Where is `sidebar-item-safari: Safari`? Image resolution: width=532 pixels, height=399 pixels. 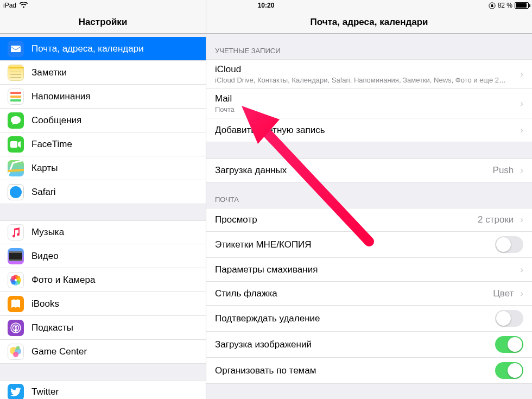
sidebar-item-safari: Safari is located at coordinates (103, 192).